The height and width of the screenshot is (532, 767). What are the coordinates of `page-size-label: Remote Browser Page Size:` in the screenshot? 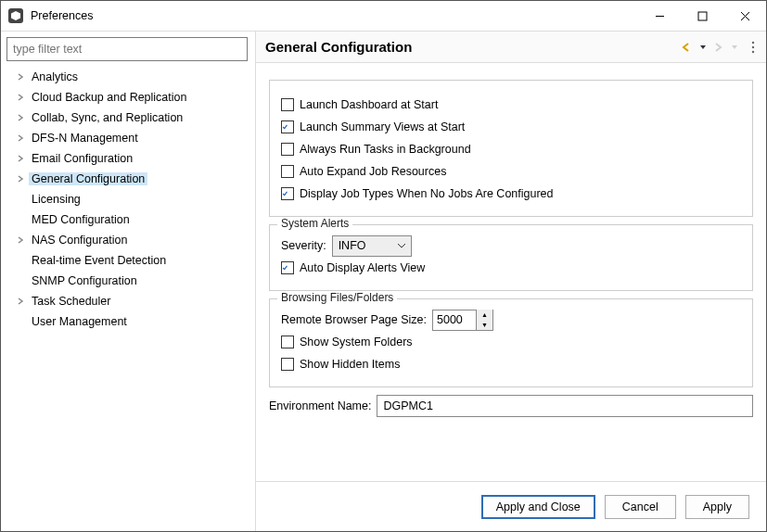 It's located at (354, 320).